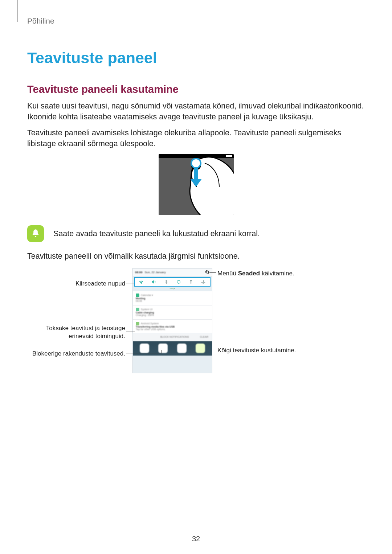 Image resolution: width=392 pixels, height=554 pixels. What do you see at coordinates (191, 282) in the screenshot?
I see `flashlight-icon` at bounding box center [191, 282].